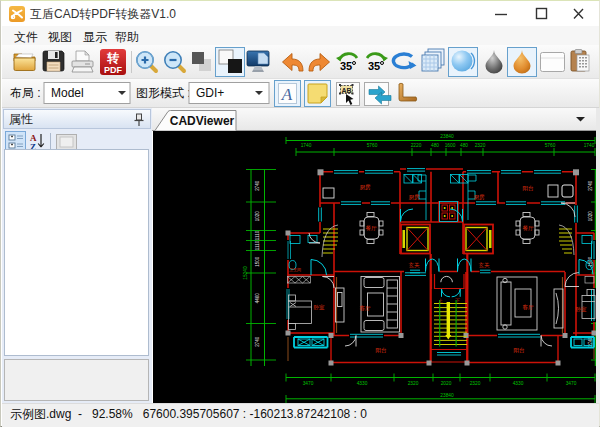 Image resolution: width=600 pixels, height=427 pixels. I want to click on svg-text: 1600, so click(450, 146).